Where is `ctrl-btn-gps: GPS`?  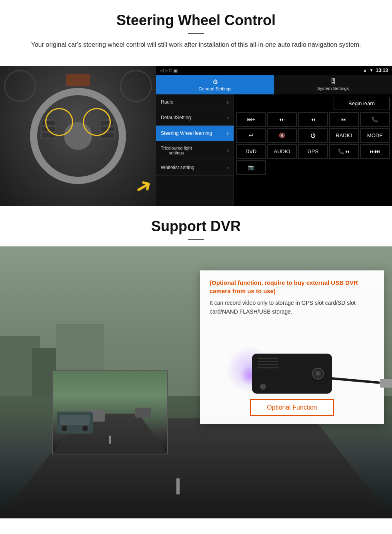 ctrl-btn-gps: GPS is located at coordinates (313, 152).